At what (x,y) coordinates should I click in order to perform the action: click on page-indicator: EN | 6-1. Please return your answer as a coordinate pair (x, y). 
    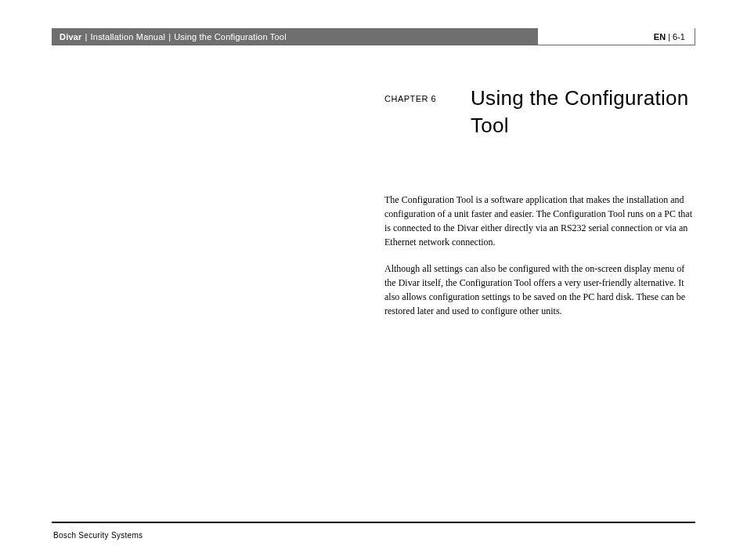
    Looking at the image, I should click on (616, 36).